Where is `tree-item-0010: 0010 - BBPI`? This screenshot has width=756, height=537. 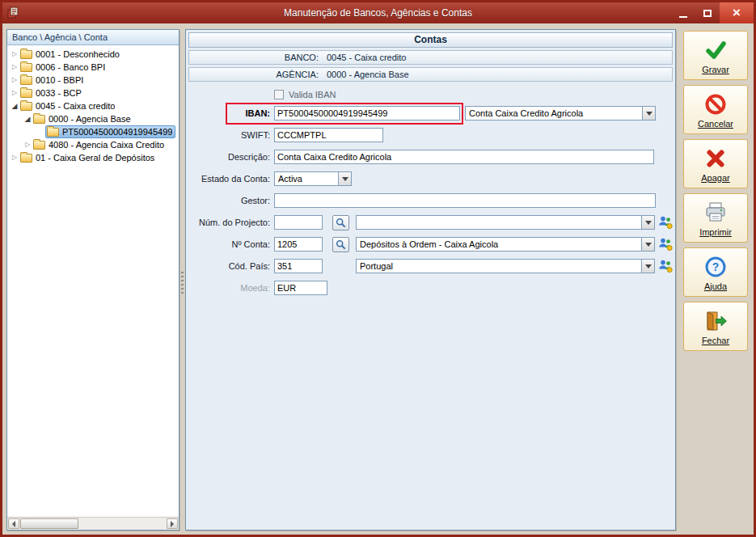 tree-item-0010: 0010 - BBPI is located at coordinates (93, 80).